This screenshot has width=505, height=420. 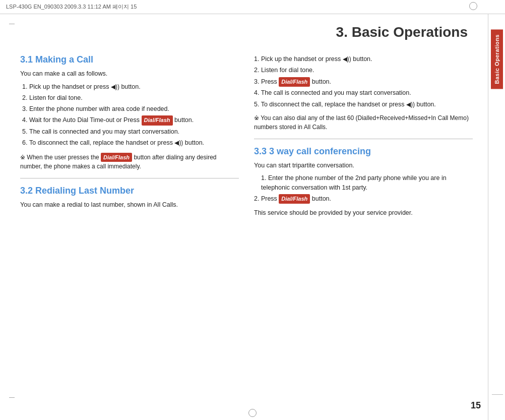 What do you see at coordinates (363, 123) in the screenshot?
I see `right-col-note: ※ You can also dial any of the last 60 (…` at bounding box center [363, 123].